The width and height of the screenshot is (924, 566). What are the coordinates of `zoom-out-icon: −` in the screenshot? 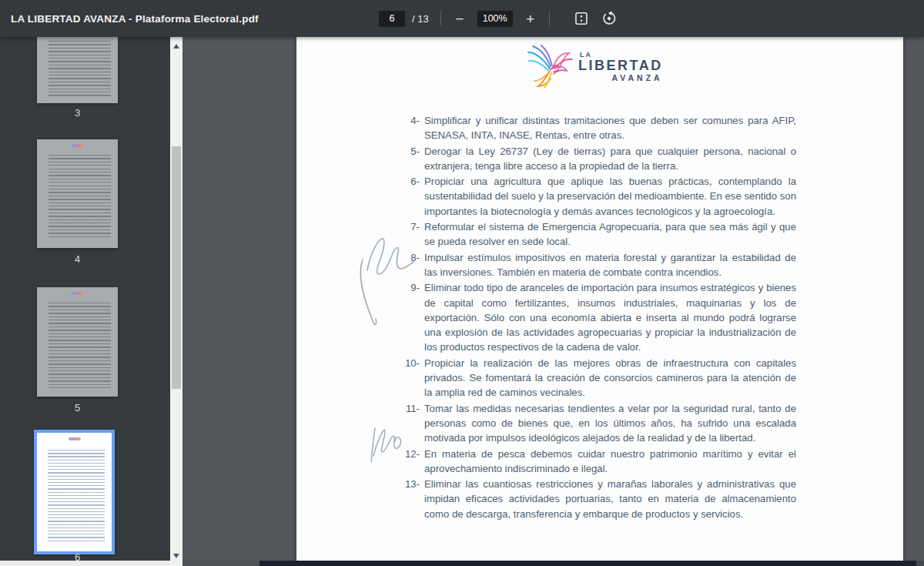 It's located at (460, 18).